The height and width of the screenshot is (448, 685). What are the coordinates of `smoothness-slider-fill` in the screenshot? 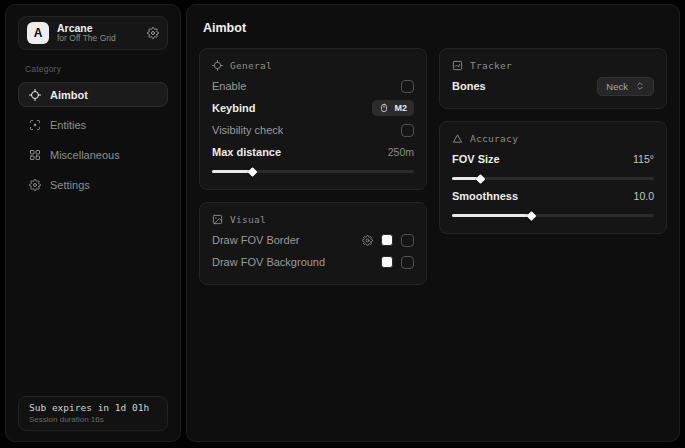 It's located at (492, 216).